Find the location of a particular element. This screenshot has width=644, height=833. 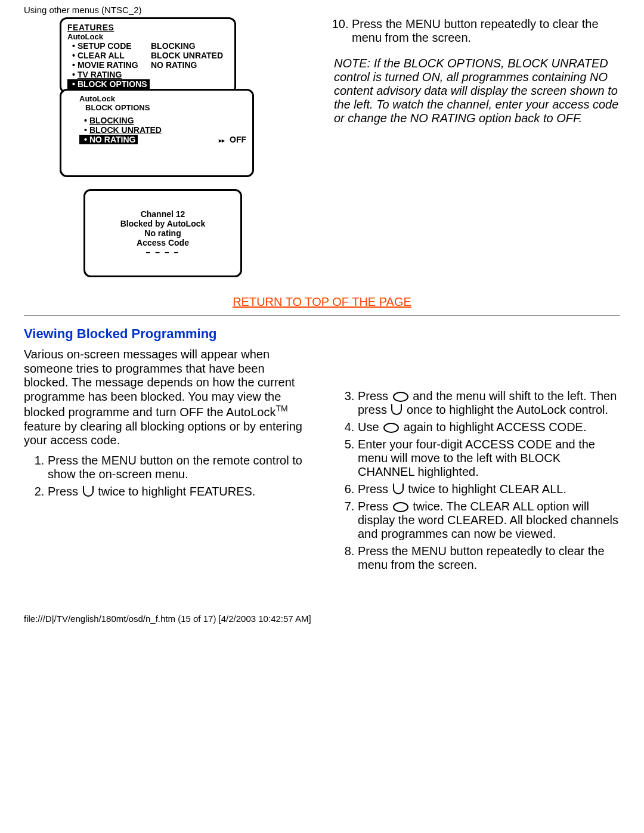

step-item: Press twice to highlight CLEAR ALL. is located at coordinates (489, 489).